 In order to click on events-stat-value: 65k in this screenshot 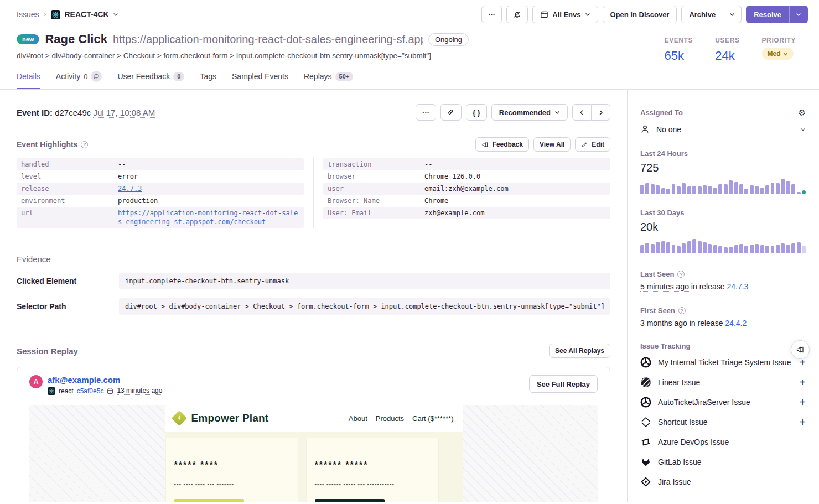, I will do `click(679, 56)`.